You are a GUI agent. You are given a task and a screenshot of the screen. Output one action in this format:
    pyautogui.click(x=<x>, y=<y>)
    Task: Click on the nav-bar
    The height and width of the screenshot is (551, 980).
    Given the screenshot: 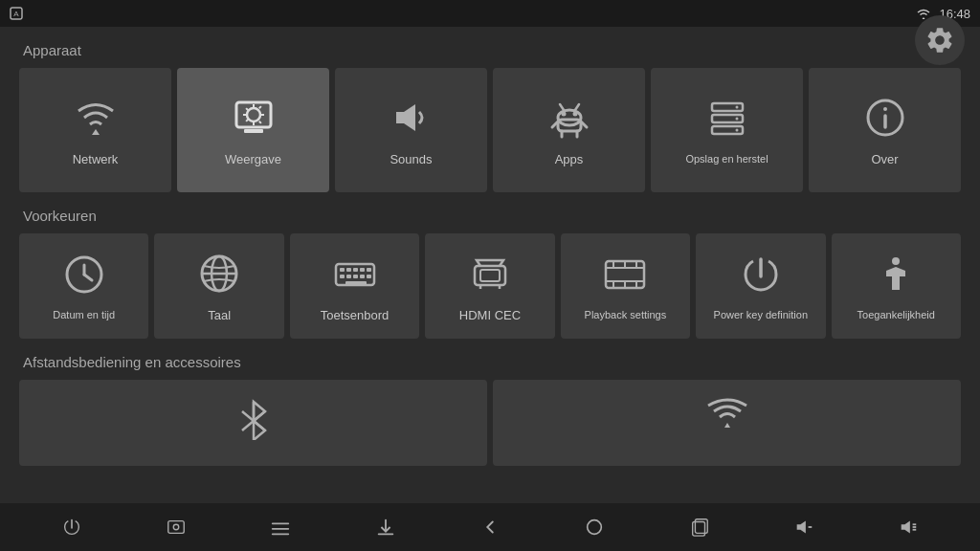 What is the action you would take?
    pyautogui.click(x=490, y=527)
    